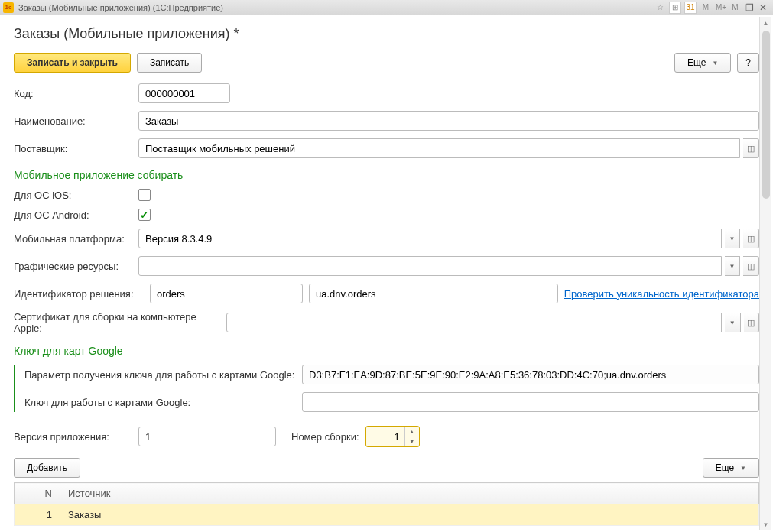 This screenshot has height=532, width=773. I want to click on add-button: Добавить, so click(47, 468).